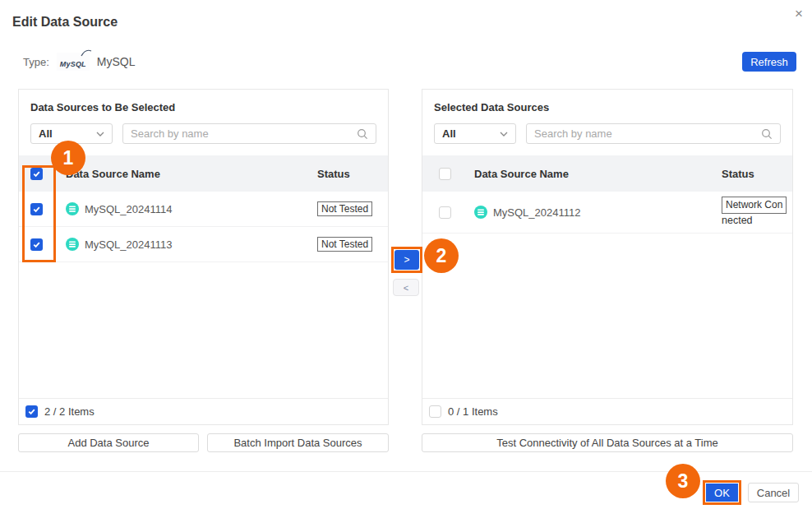 The image size is (812, 509). What do you see at coordinates (68, 158) in the screenshot?
I see `step1-badge: 1` at bounding box center [68, 158].